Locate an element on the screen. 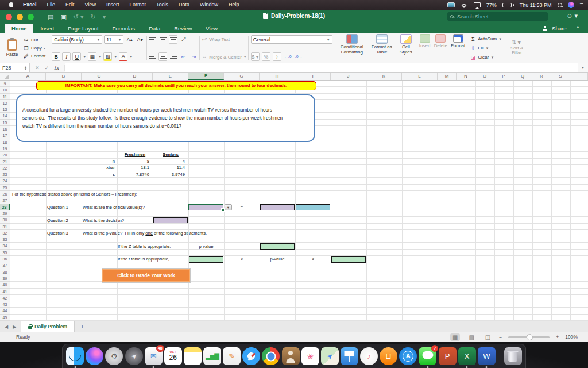 Image resolution: width=588 pixels, height=368 pixels. row-header-15: 15 is located at coordinates (5, 123).